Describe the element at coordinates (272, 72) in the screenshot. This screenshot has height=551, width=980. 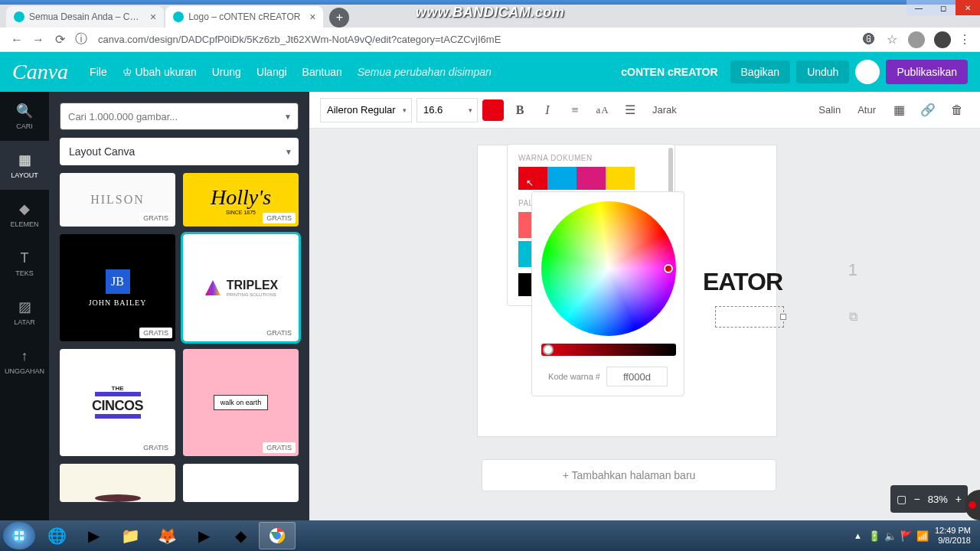
I see `redo-button: Ulangi` at that location.